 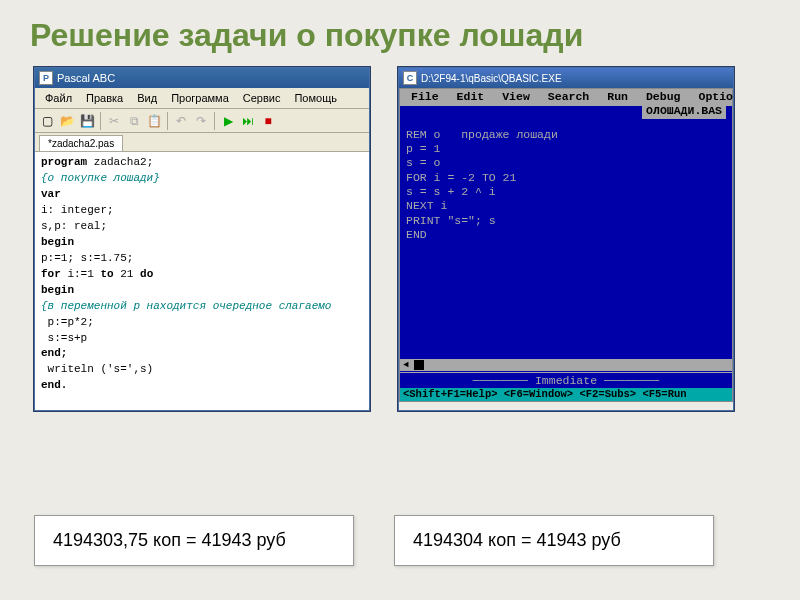 What do you see at coordinates (186, 306) in the screenshot?
I see `code-comment: {в пеpеменной p находится очеpедное слаг…` at bounding box center [186, 306].